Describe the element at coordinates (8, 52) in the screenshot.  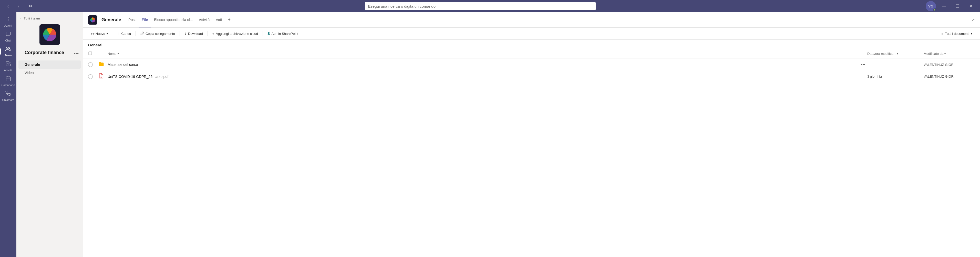
I see `sidebar-item-team: Team` at that location.